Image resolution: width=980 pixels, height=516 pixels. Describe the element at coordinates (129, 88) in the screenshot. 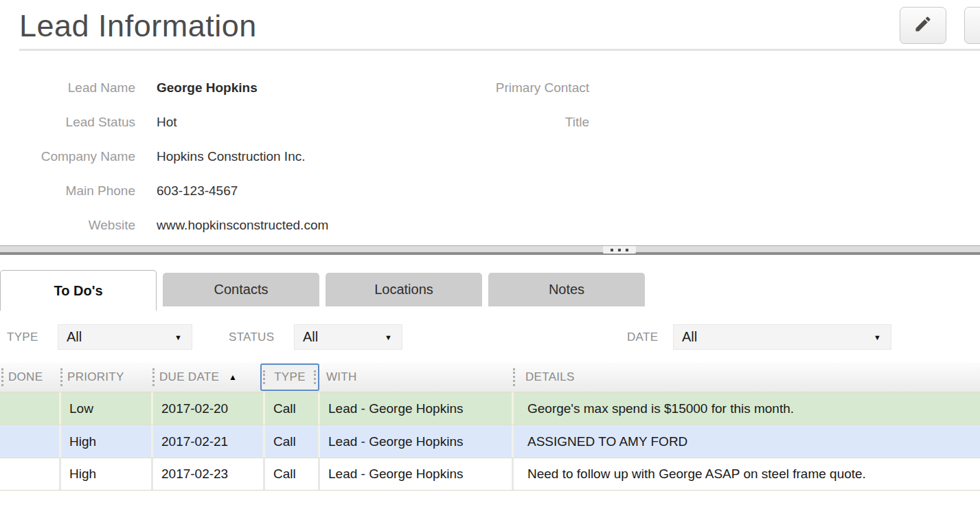

I see `field-lead-name: Lead Name George Hopkins` at that location.